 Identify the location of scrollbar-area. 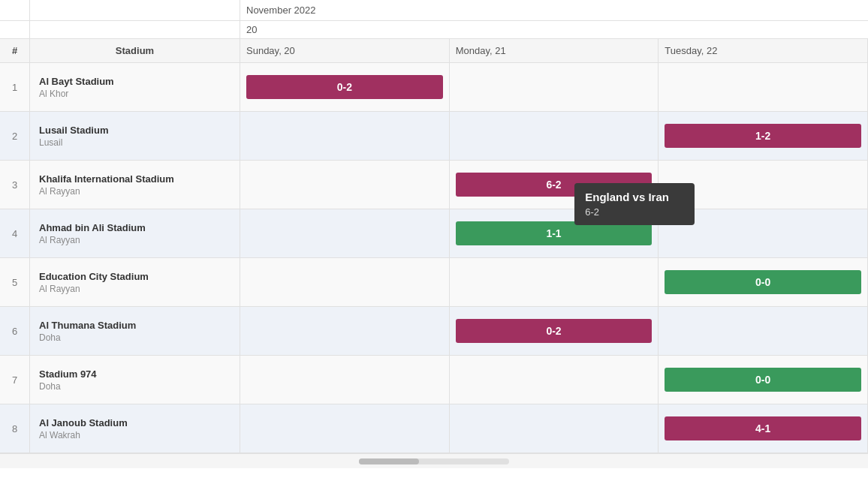
(434, 461).